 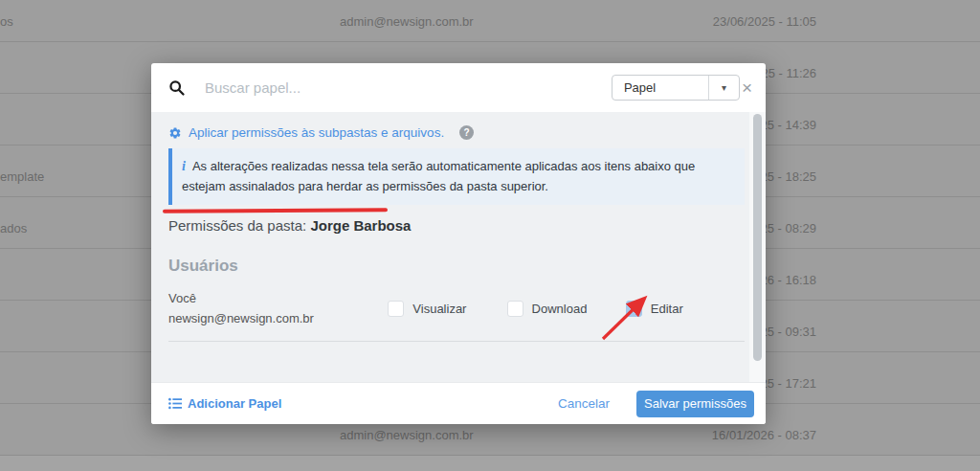 What do you see at coordinates (438, 176) in the screenshot?
I see `info-text: As alterações realizadas nessa tela serã…` at bounding box center [438, 176].